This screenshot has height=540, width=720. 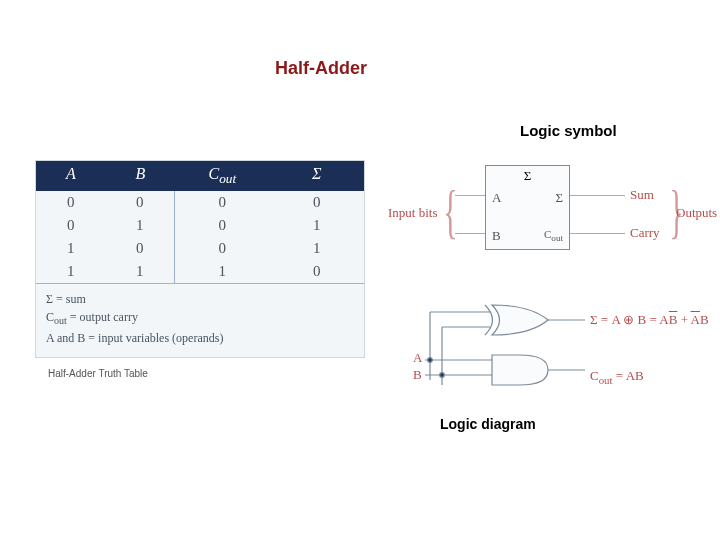 What do you see at coordinates (568, 130) in the screenshot?
I see `logic-symbol-label: Logic symbol` at bounding box center [568, 130].